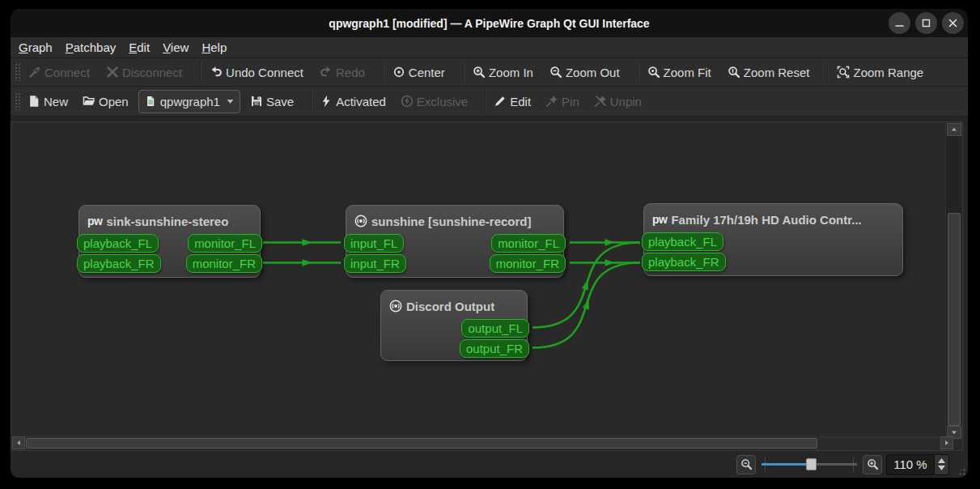 This screenshot has height=489, width=980. I want to click on toolbar-button-label: Redo, so click(350, 73).